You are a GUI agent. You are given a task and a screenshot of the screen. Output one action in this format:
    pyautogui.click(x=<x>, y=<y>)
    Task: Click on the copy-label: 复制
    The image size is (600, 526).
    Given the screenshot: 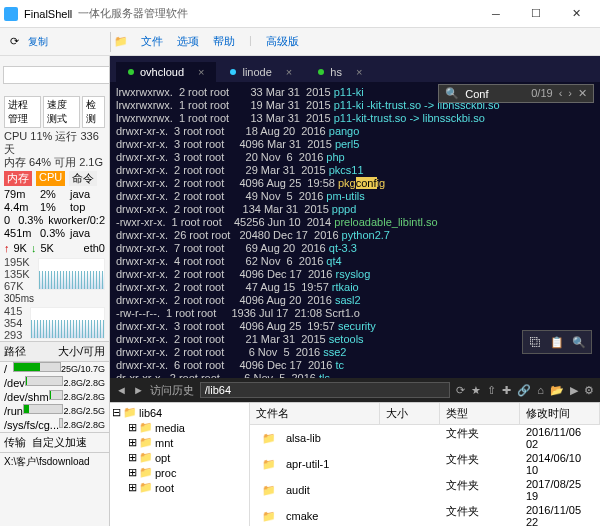 What is the action you would take?
    pyautogui.click(x=38, y=42)
    